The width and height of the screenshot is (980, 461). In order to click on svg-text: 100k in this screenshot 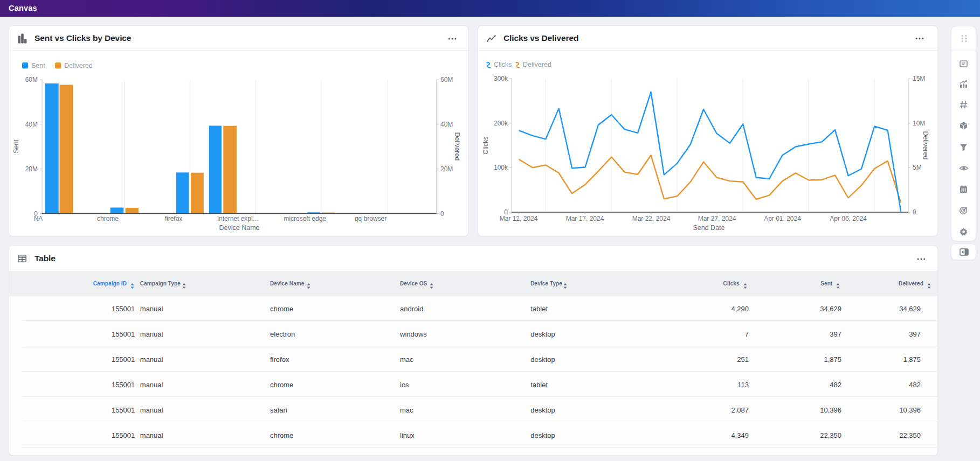, I will do `click(501, 167)`.